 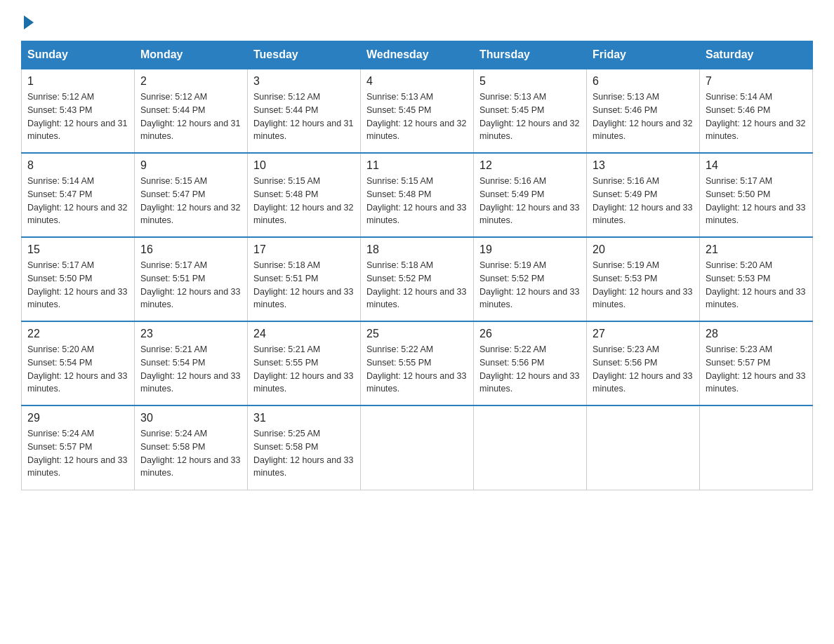 What do you see at coordinates (78, 250) in the screenshot?
I see `day-number: 15` at bounding box center [78, 250].